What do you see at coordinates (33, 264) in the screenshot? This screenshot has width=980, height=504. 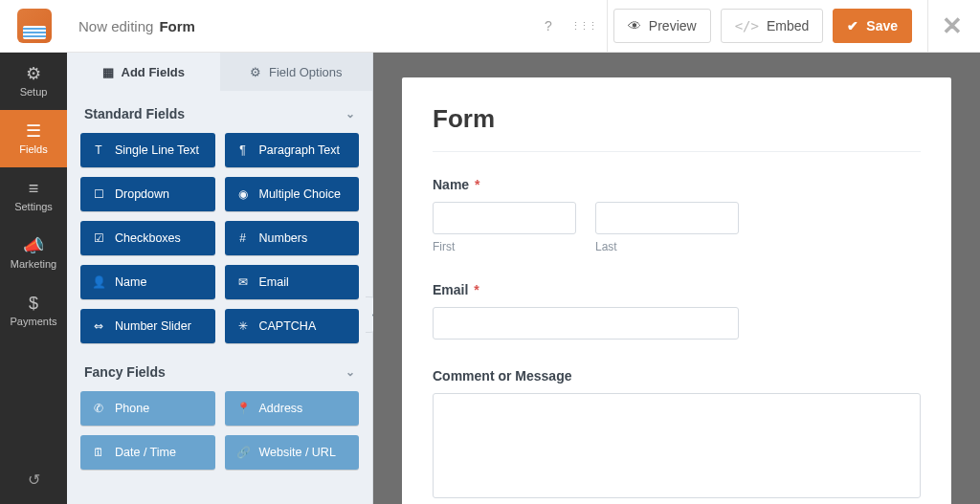 I see `vnav-marketing-label: Marketing` at bounding box center [33, 264].